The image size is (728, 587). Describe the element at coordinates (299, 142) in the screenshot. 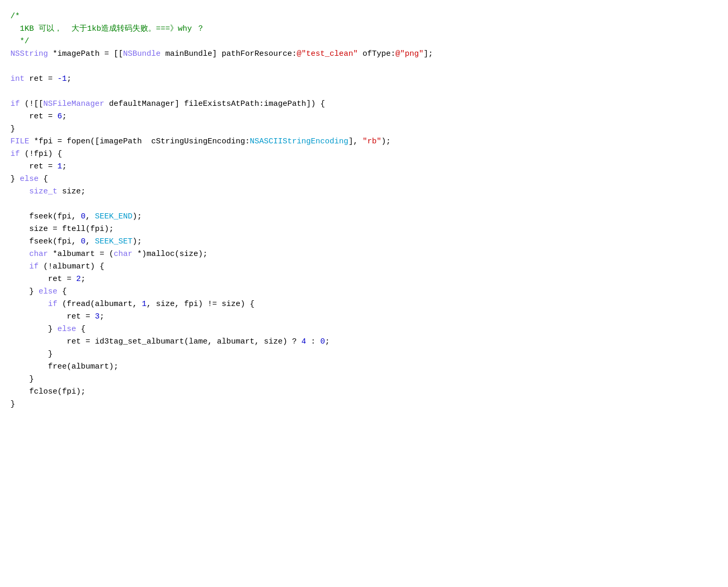

I see `code-token-const: NSASCIIStringEncoding` at that location.